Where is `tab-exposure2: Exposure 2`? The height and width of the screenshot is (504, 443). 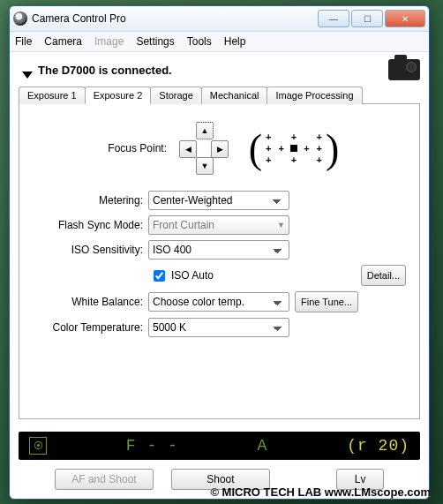 tab-exposure2: Exposure 2 is located at coordinates (118, 95).